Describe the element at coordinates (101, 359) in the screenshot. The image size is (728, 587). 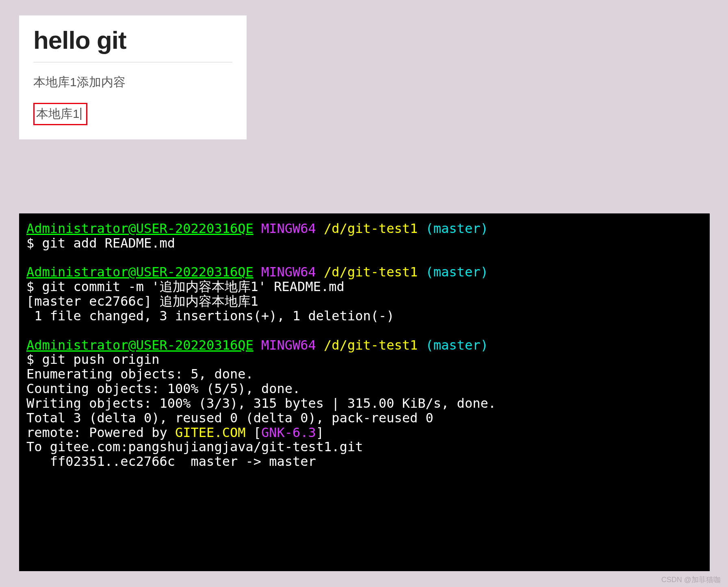
I see `cmd-git-push: git push origin` at that location.